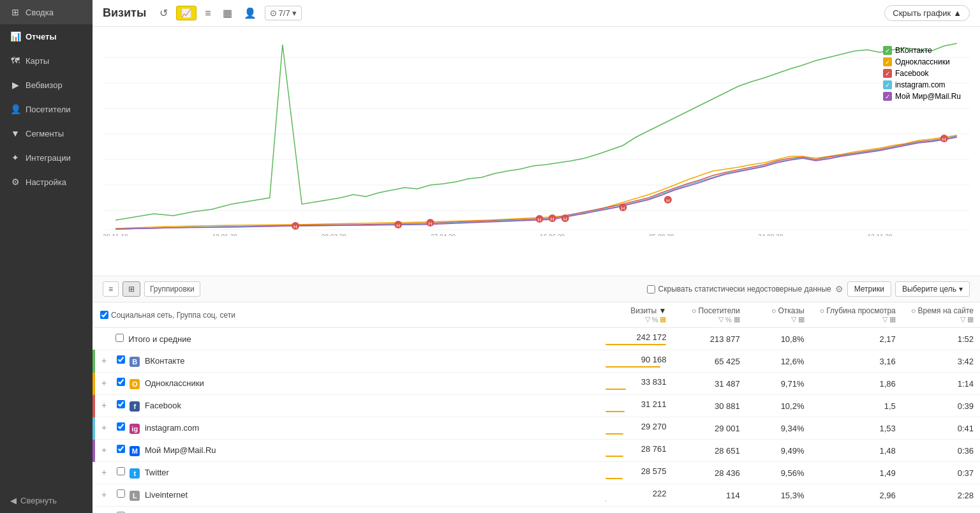 This screenshot has width=980, height=513. I want to click on row-depth: 1,49, so click(856, 473).